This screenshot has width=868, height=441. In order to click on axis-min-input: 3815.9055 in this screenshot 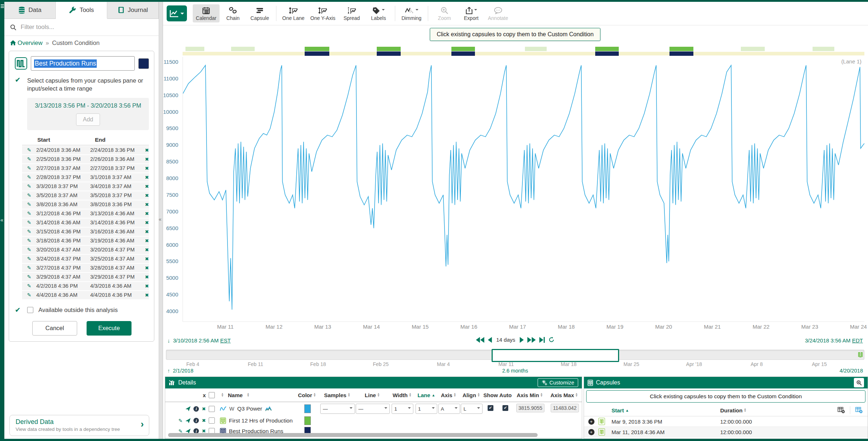, I will do `click(530, 408)`.